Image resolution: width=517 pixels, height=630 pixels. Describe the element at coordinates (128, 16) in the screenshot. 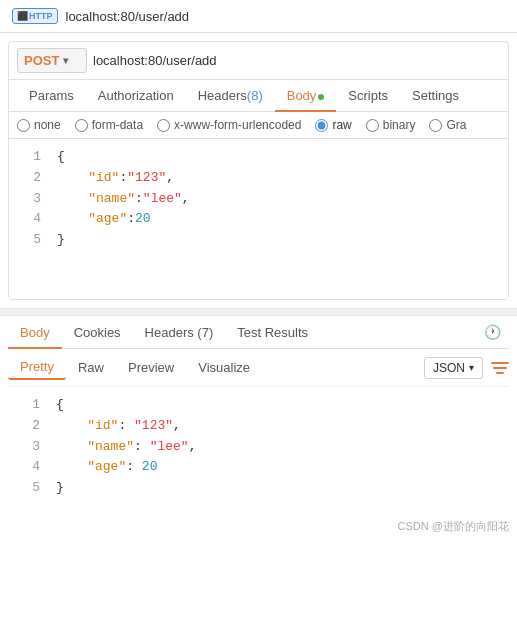

I see `top-bar-url: localhost:80/user/add` at that location.